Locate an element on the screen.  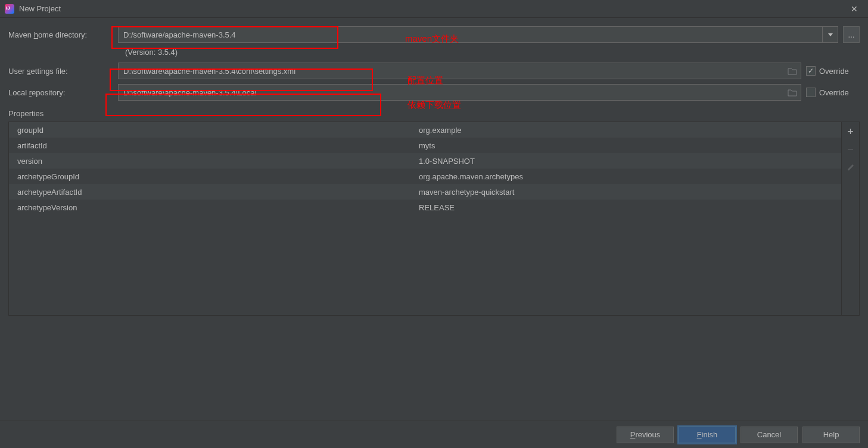
user-settings-field: D:\software\apache-maven-3.5.4\conf\sett… is located at coordinates (460, 71).